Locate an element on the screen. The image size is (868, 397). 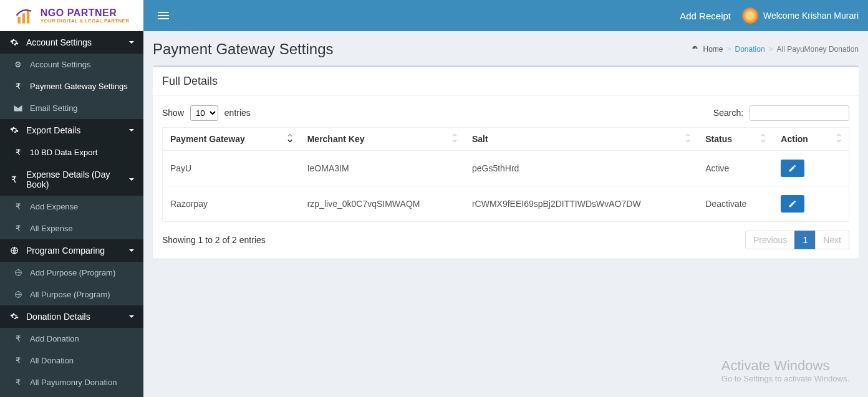
sidebar-item-label: Email Setting is located at coordinates (54, 108).